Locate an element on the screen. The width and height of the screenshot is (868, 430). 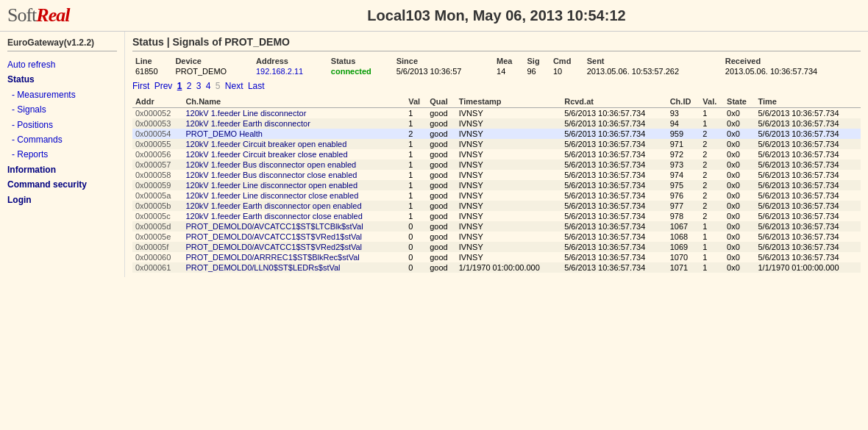
pagination: First Prev 1 2 3 4 5 Next Last is located at coordinates (497, 86).